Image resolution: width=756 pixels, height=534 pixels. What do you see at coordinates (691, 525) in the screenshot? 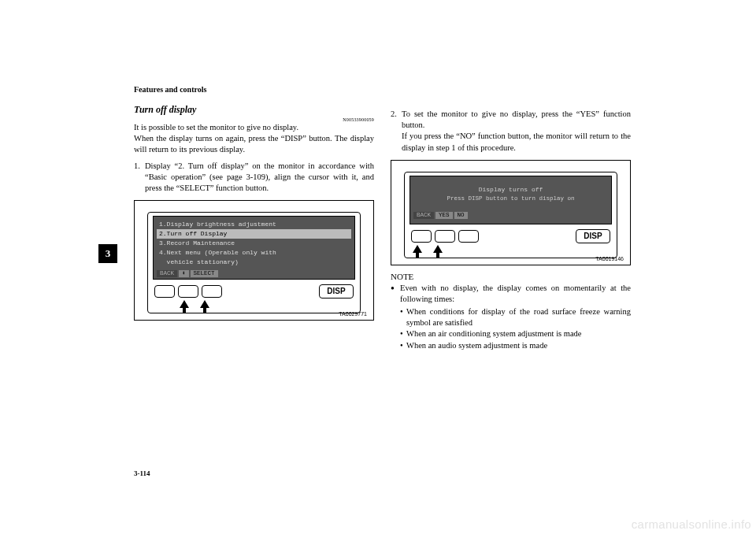
I see `watermark: carmanualsonline.info` at bounding box center [691, 525].